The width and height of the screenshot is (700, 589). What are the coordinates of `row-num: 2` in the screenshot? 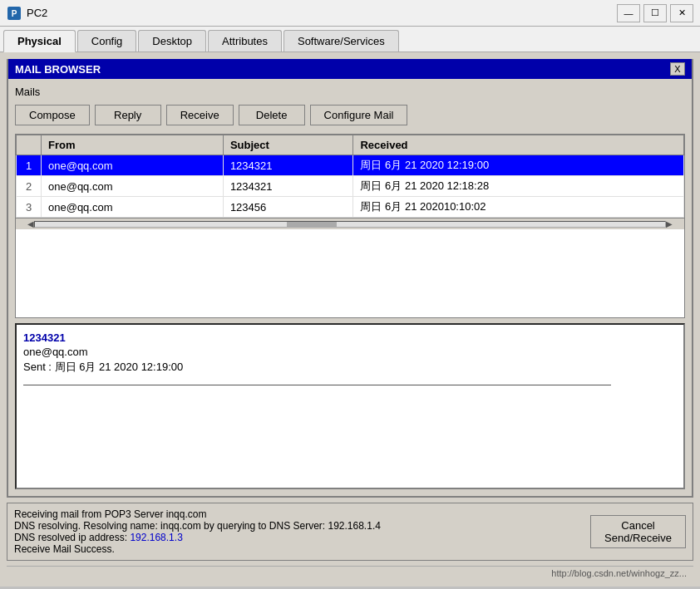 It's located at (29, 186).